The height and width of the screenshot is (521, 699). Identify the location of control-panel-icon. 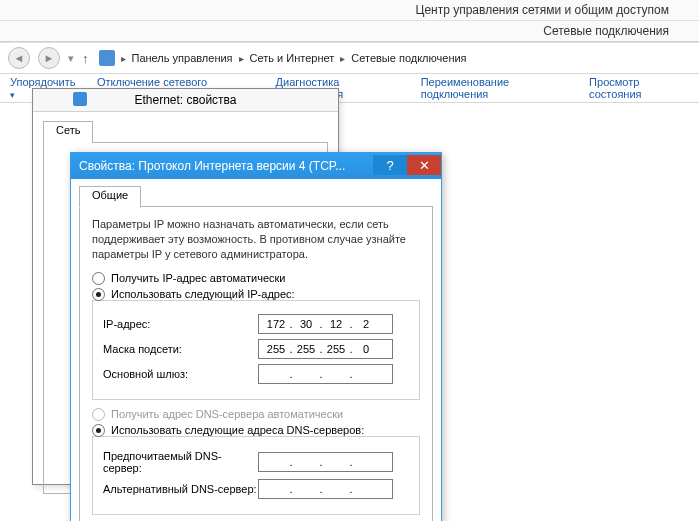
(107, 58).